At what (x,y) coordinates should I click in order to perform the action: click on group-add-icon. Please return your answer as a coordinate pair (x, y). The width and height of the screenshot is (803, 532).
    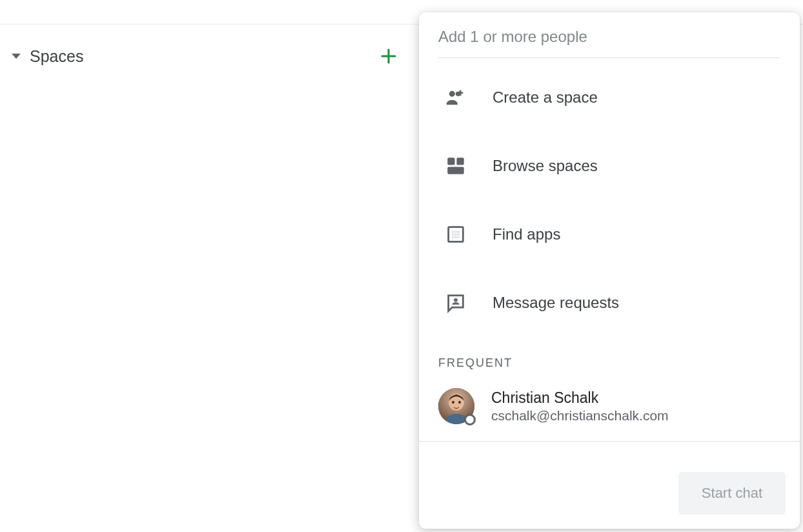
    Looking at the image, I should click on (469, 97).